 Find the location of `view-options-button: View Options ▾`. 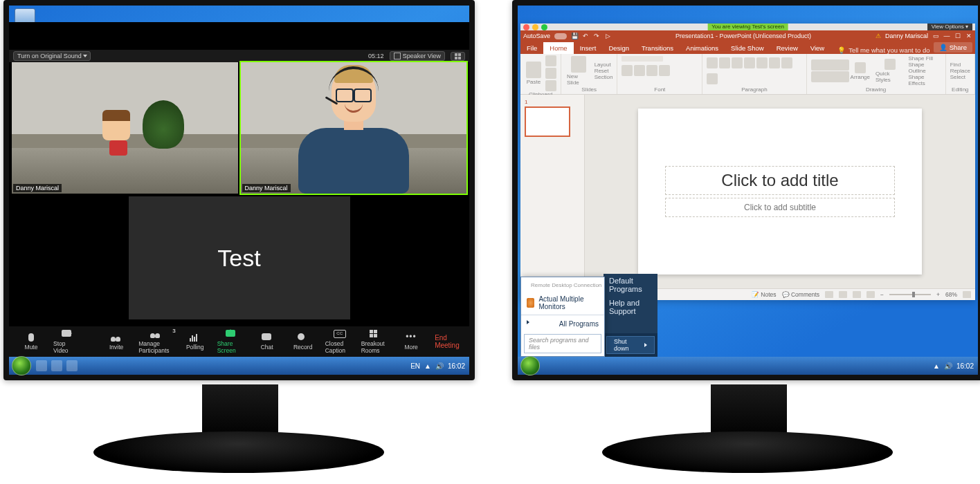

view-options-button: View Options ▾ is located at coordinates (950, 27).